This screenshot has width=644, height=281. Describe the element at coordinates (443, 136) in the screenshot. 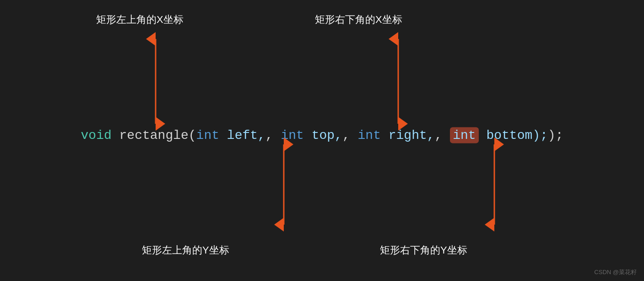

I see `comma3: ,` at that location.